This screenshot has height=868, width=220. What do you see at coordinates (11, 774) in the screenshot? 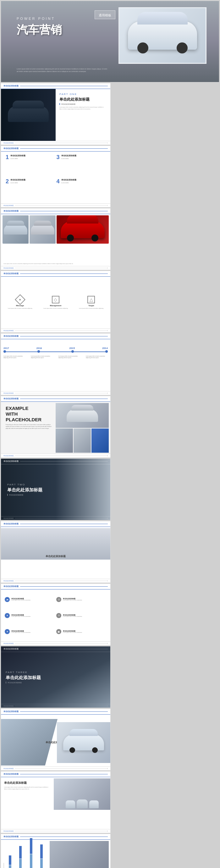
I see `slide13-header-title: 单击此处添加标题` at bounding box center [11, 774].